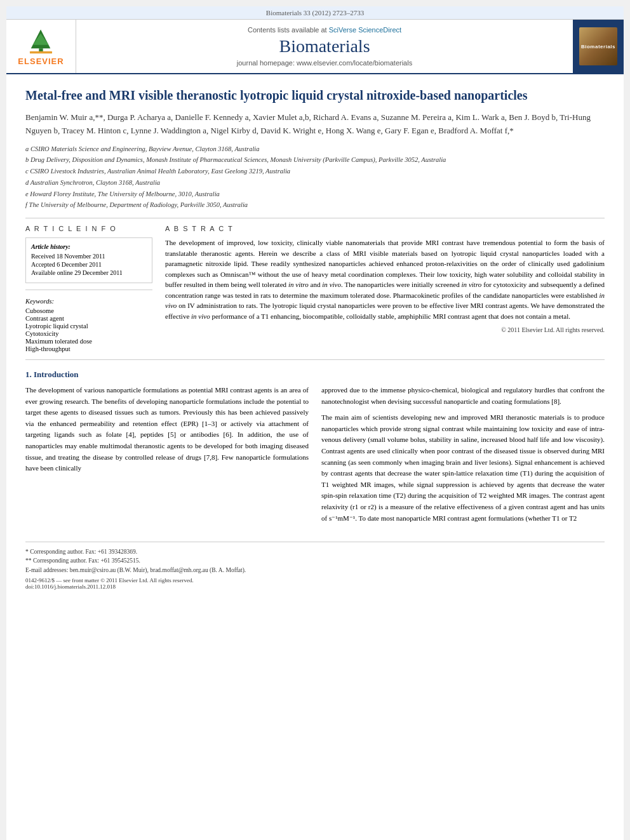  Describe the element at coordinates (89, 229) in the screenshot. I see `article-info-header: A R T I C L E I N F O` at that location.